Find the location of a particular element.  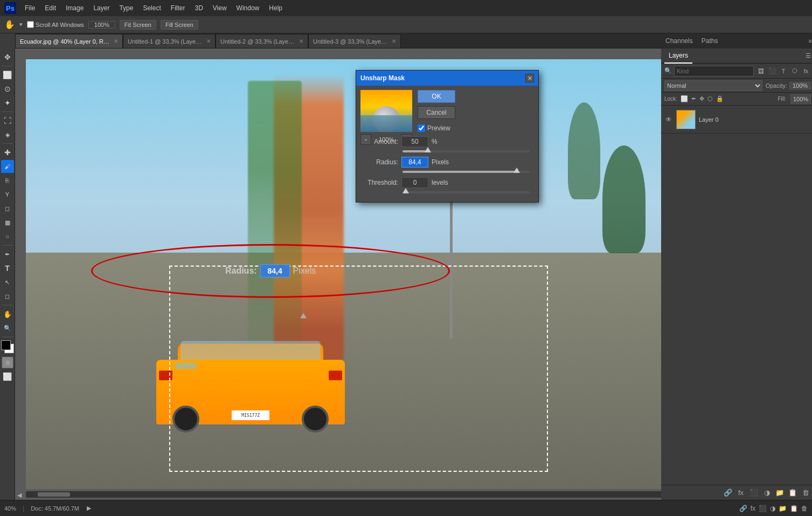

gradient-tool: ▦ is located at coordinates (8, 222).